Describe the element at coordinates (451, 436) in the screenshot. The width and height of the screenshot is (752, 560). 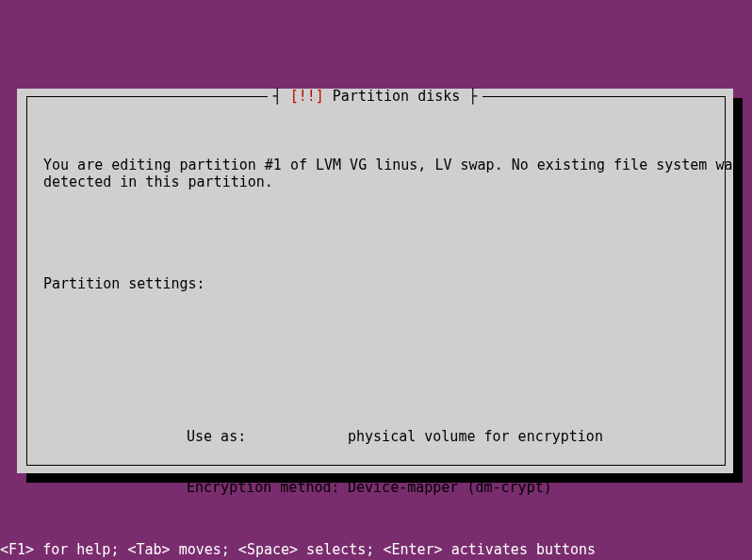
I see `setting-row: Use as:physical volume for encryption` at that location.